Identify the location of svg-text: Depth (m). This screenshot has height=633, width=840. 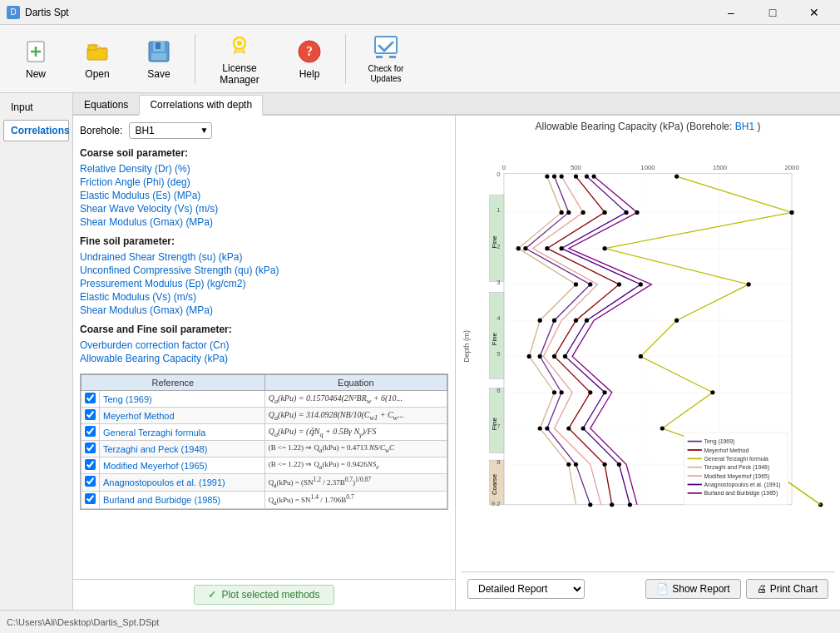
(467, 346).